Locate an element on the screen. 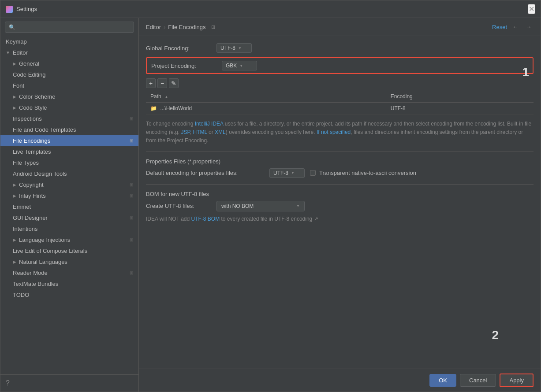 This screenshot has width=541, height=392. sidebar-item-file-code-templates: File and Code Templates is located at coordinates (70, 129).